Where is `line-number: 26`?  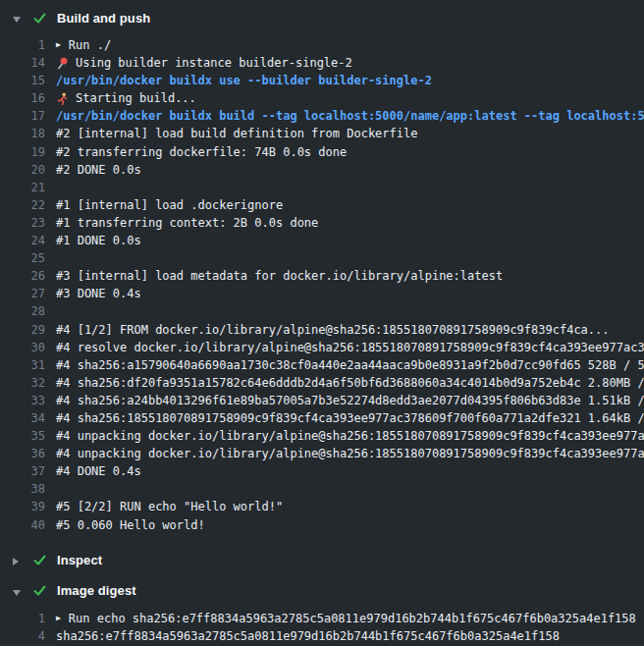
line-number: 26 is located at coordinates (23, 276).